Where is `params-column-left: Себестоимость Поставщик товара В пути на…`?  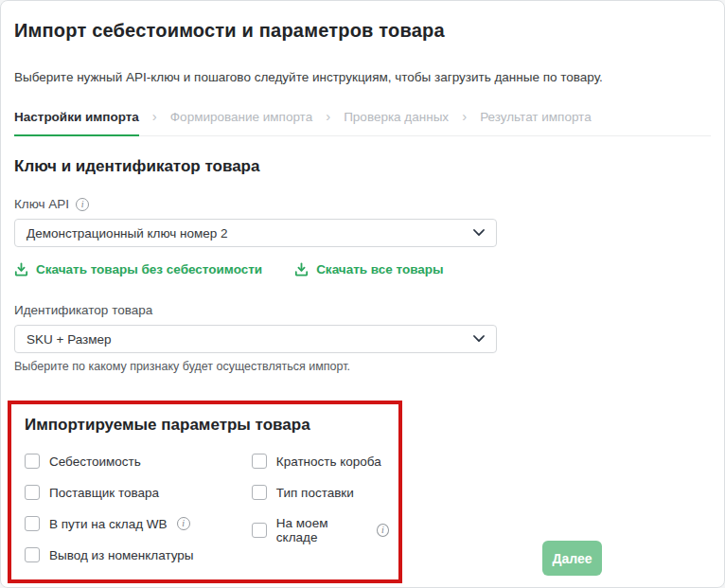
params-column-left: Себестоимость Поставщик товара В пути на… is located at coordinates (134, 508).